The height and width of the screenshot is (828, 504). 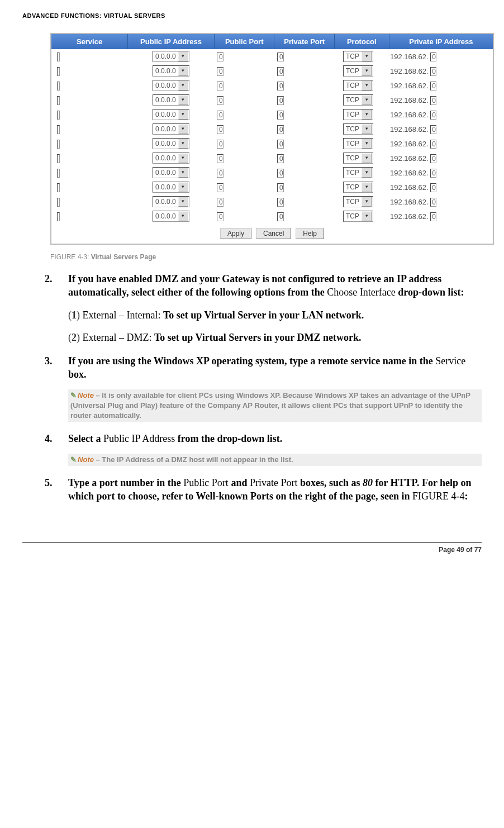 I want to click on th-private-ip: Private IP Address, so click(x=441, y=41).